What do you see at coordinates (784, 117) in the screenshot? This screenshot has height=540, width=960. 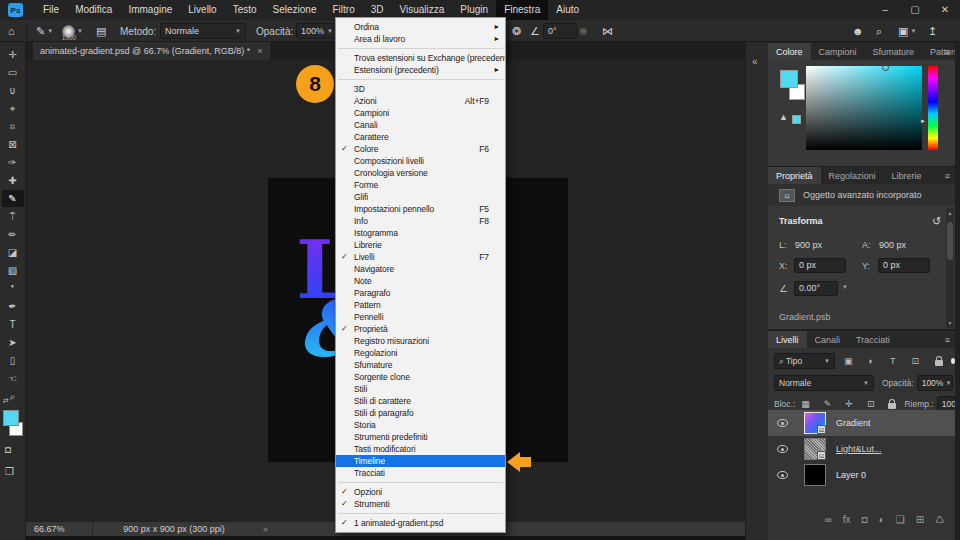 I see `gamut-warning-icon: ▲` at bounding box center [784, 117].